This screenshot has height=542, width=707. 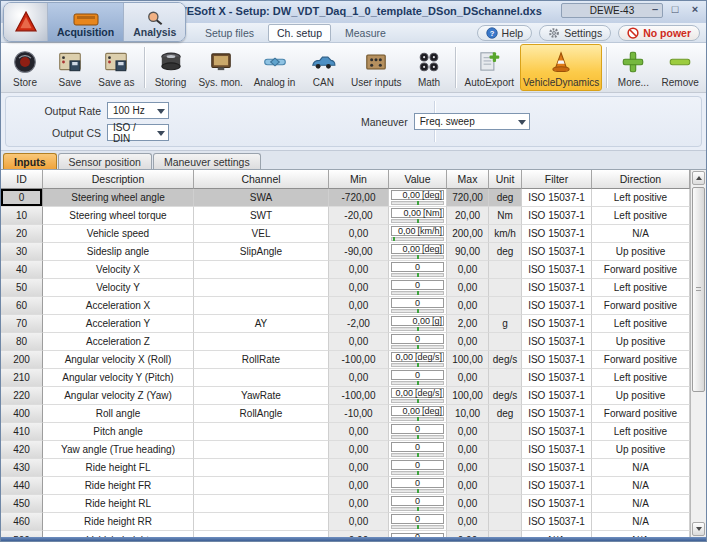 I want to click on nav-tab-ch-setup: Ch. setup, so click(x=300, y=33).